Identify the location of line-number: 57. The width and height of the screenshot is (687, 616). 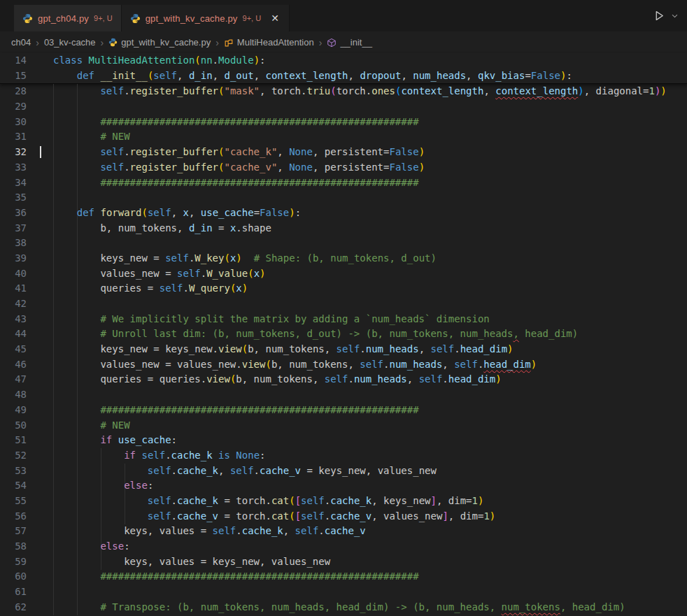
(13, 531).